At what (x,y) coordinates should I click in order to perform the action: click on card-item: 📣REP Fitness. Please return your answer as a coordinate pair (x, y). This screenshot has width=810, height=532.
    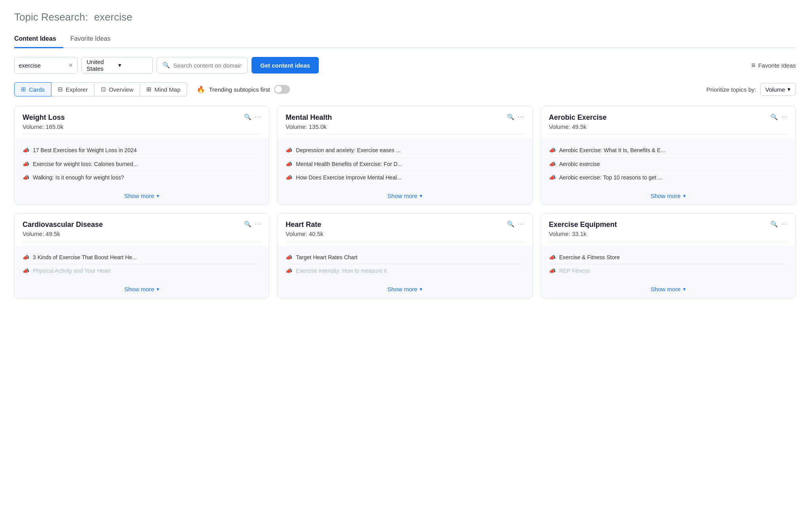
    Looking at the image, I should click on (668, 271).